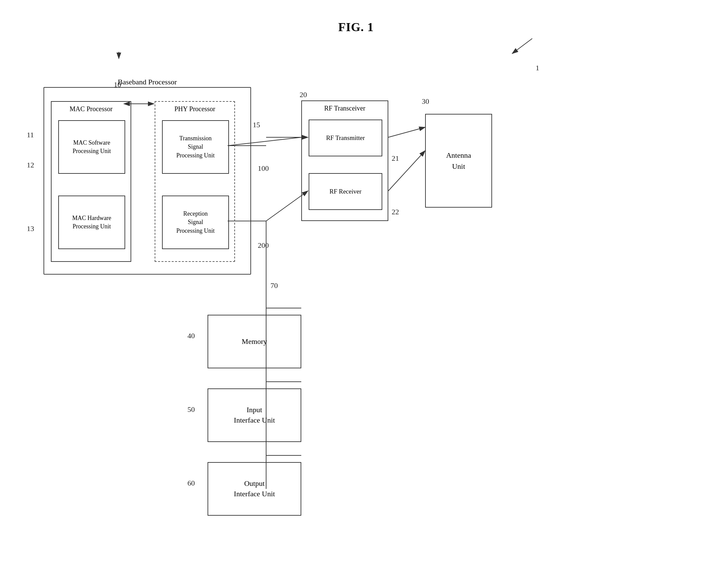 The width and height of the screenshot is (712, 588). Describe the element at coordinates (538, 68) in the screenshot. I see `ref-1: 1` at that location.